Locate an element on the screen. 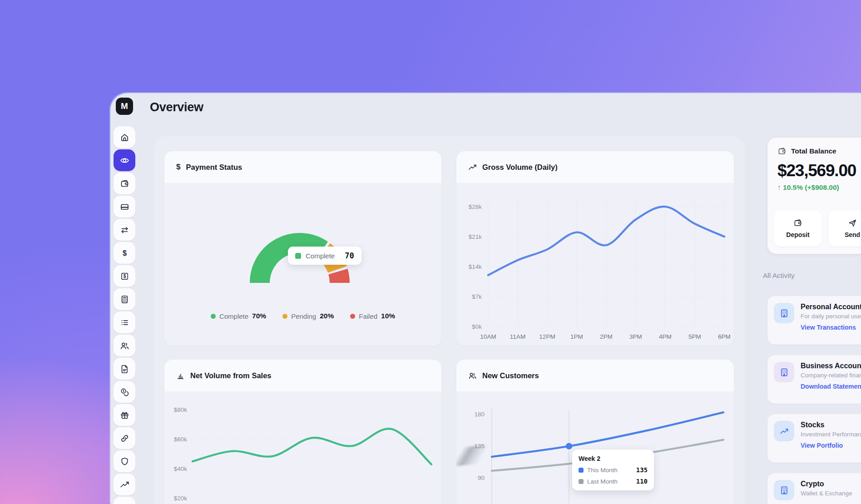 The height and width of the screenshot is (504, 861). sidebar-item-customers is located at coordinates (124, 346).